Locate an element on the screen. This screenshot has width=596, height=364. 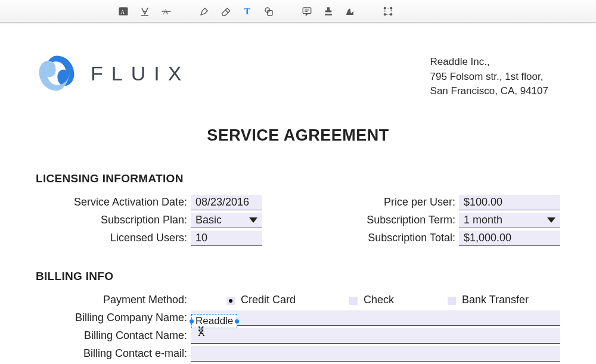
underline-icon is located at coordinates (145, 11).